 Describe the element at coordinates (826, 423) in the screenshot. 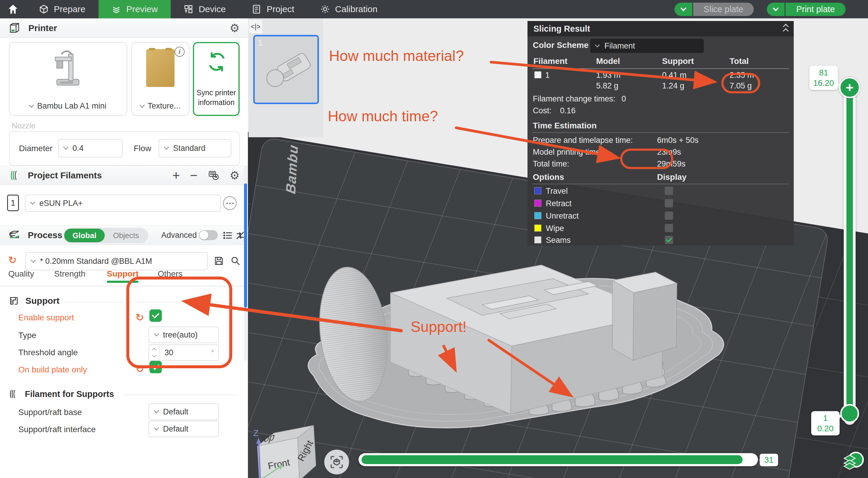

I see `layer-bottom-tooltip: 1 0.20` at that location.